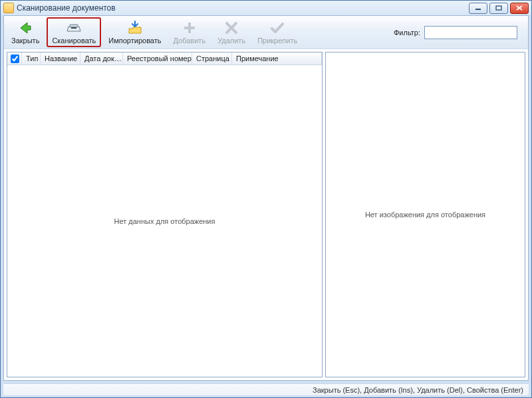 The height and width of the screenshot is (398, 532). What do you see at coordinates (25, 28) in the screenshot?
I see `arrow-left-icon` at bounding box center [25, 28].